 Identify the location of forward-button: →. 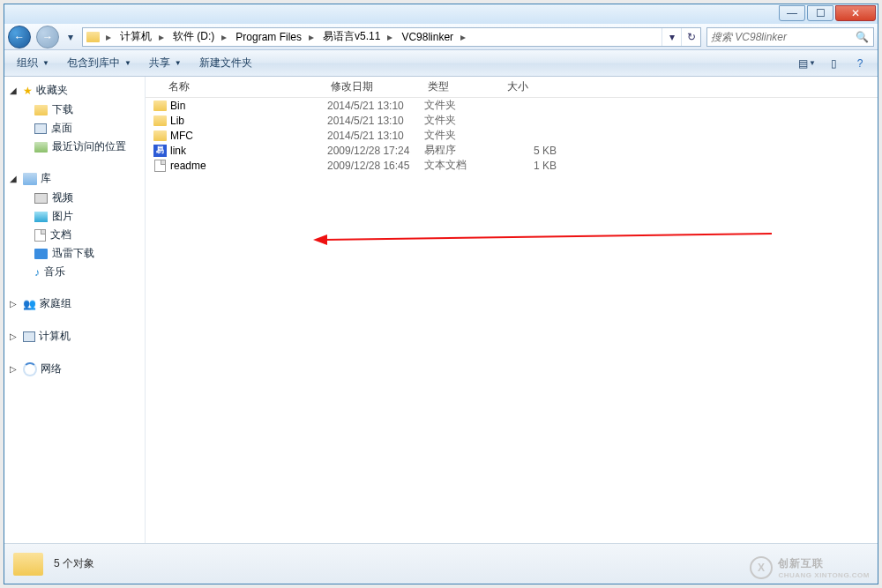
(48, 37).